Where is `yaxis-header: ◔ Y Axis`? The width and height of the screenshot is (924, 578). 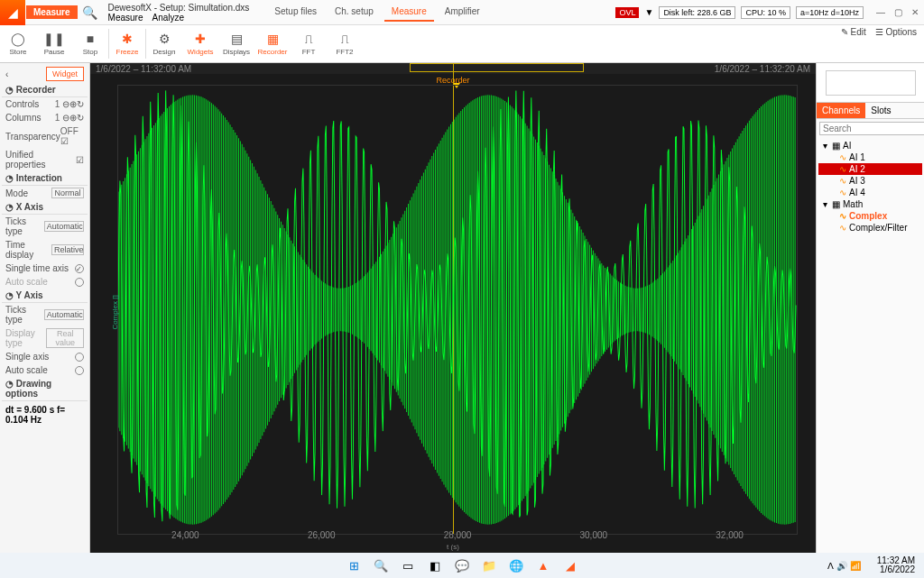 yaxis-header: ◔ Y Axis is located at coordinates (45, 296).